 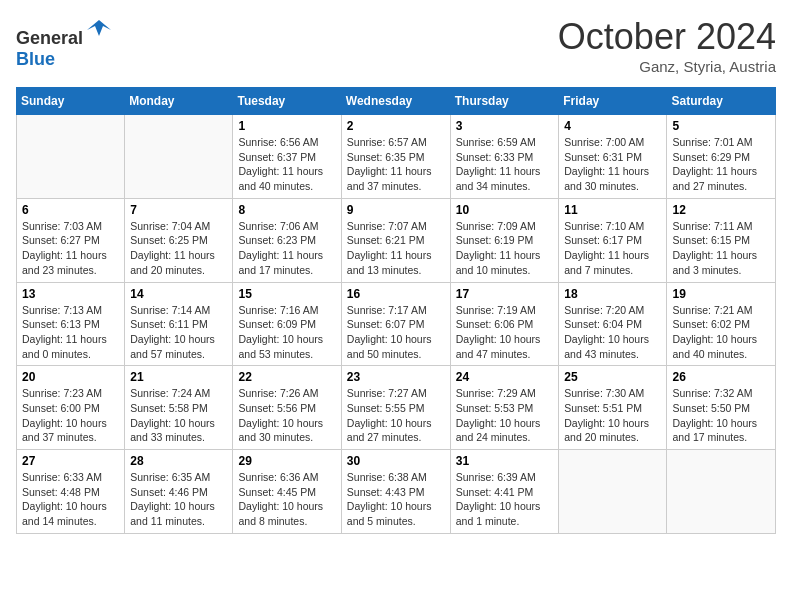 What do you see at coordinates (504, 102) in the screenshot?
I see `weekday-header: Thursday` at bounding box center [504, 102].